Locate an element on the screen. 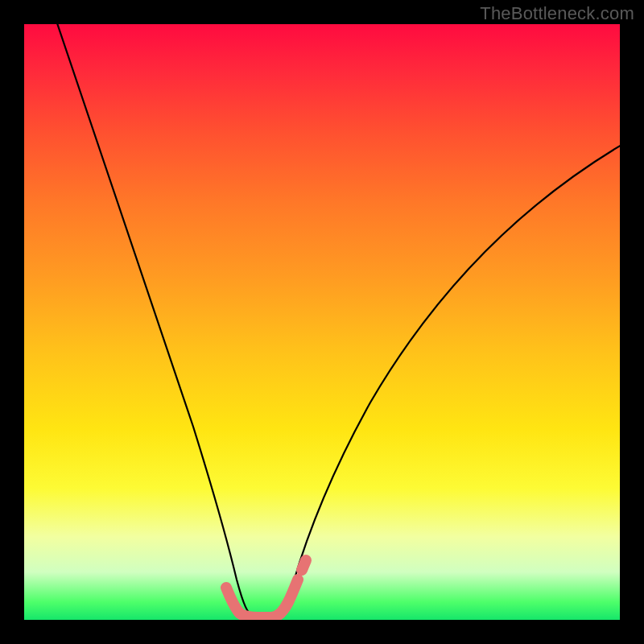 The height and width of the screenshot is (644, 644). trough-marker is located at coordinates (262, 599).